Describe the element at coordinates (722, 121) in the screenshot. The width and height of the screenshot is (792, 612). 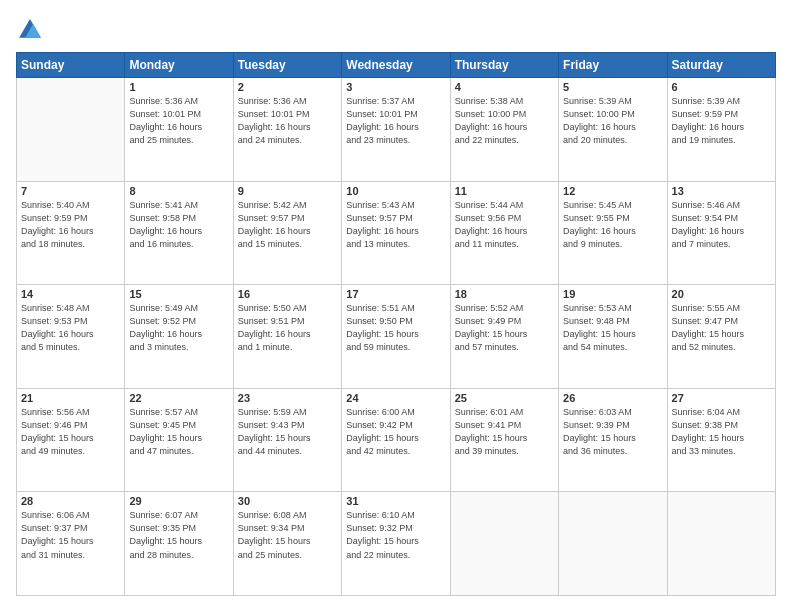
I see `day-info: Sunrise: 5:39 AM Sunset: 9:59 PM Dayligh…` at that location.